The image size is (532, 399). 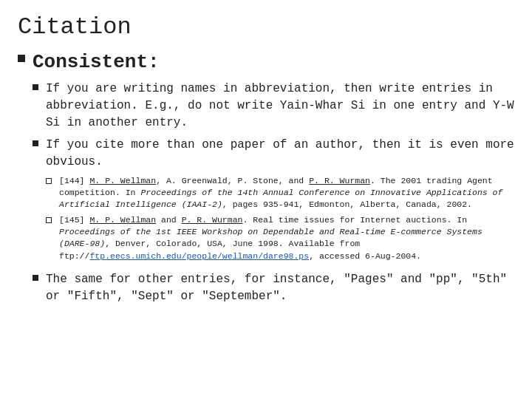 I want to click on link-text: ftp.eecs.umich.edu/people/wellman/dare98…, so click(x=200, y=256).